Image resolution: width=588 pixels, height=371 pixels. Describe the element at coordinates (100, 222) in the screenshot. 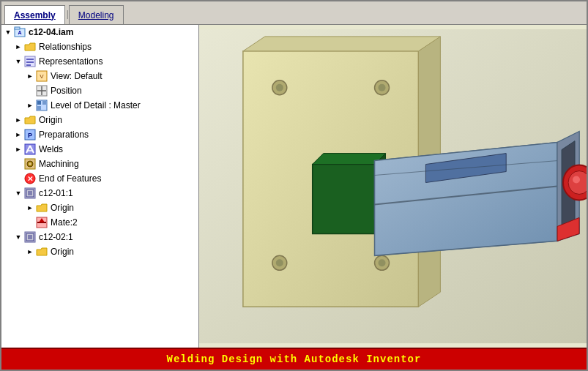

I see `tree-item-mate2: ► Mate:2` at that location.